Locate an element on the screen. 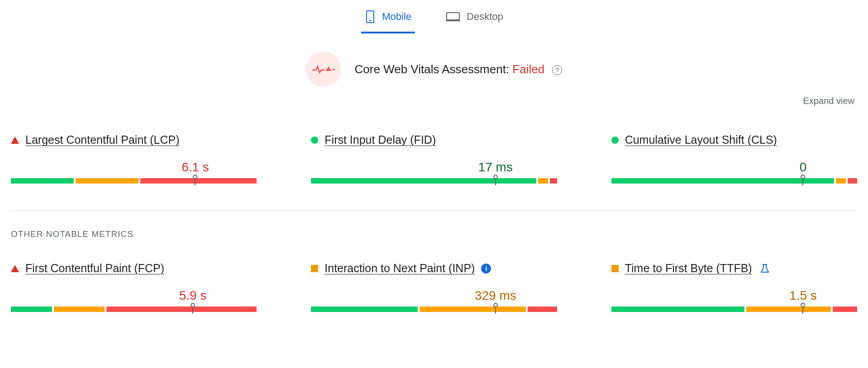 Image resolution: width=868 pixels, height=368 pixels. other-metrics-heading: OTHER NOTABLE METRICS is located at coordinates (434, 234).